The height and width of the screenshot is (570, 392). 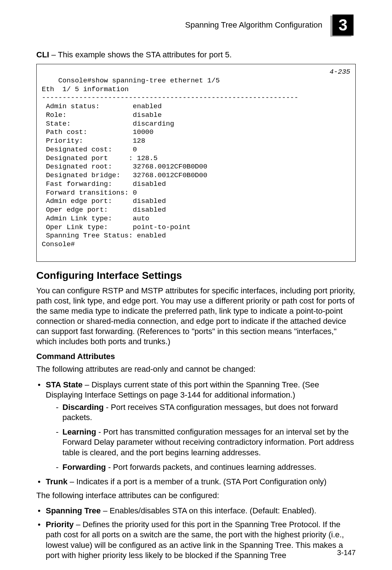 I want to click on readonly-intro: The following attributes are read-only a…, so click(x=196, y=369).